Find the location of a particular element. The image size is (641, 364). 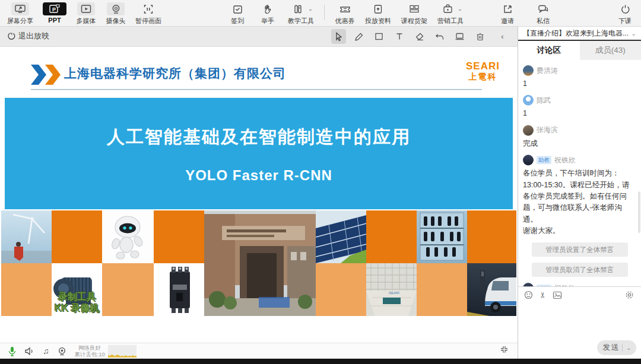

speaker-icon is located at coordinates (30, 351).